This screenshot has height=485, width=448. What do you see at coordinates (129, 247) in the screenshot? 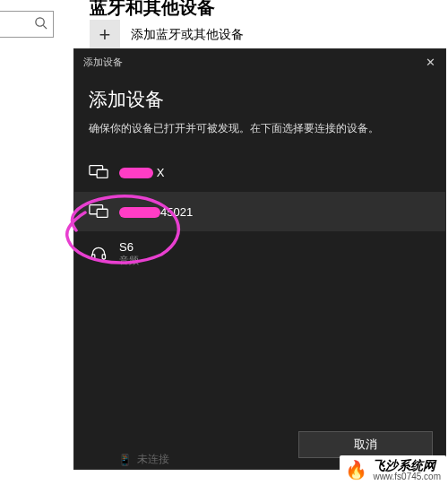
I see `device-name: S6` at bounding box center [129, 247].